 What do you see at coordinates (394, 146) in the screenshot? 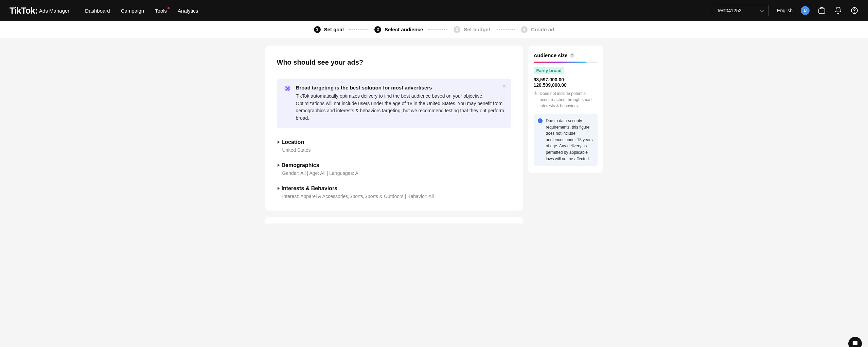
I see `section-location: Location United States` at bounding box center [394, 146].